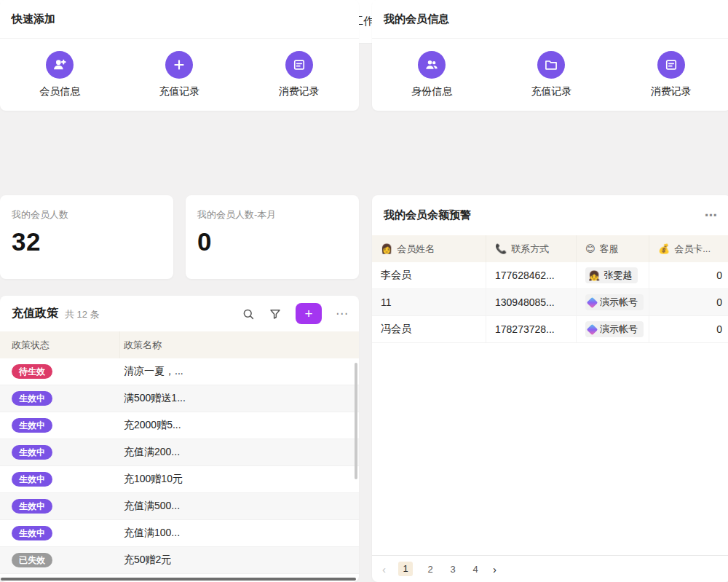 The image size is (728, 582). Describe the element at coordinates (179, 479) in the screenshot. I see `policy-row: 生效中 充100赠10元` at that location.